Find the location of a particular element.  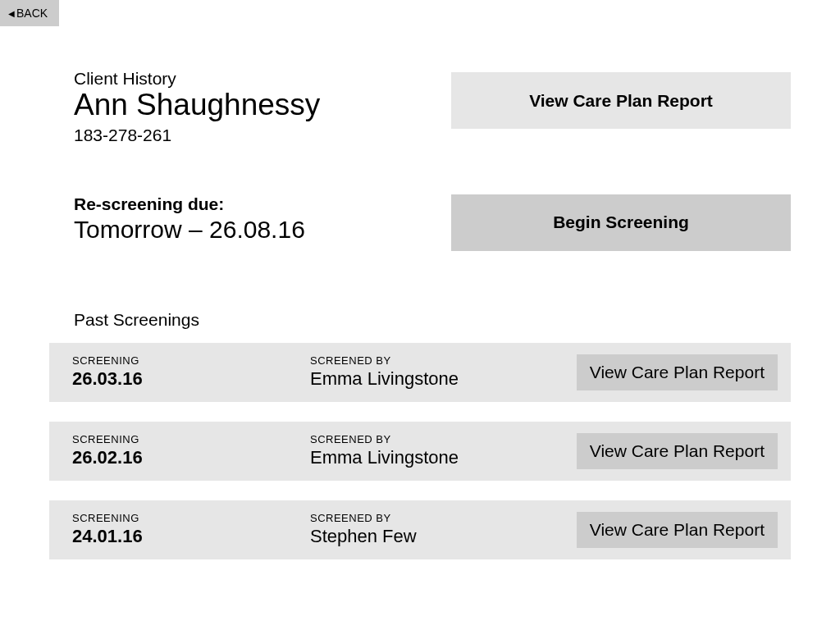

past-screenings-label: Past Screenings is located at coordinates (432, 320).